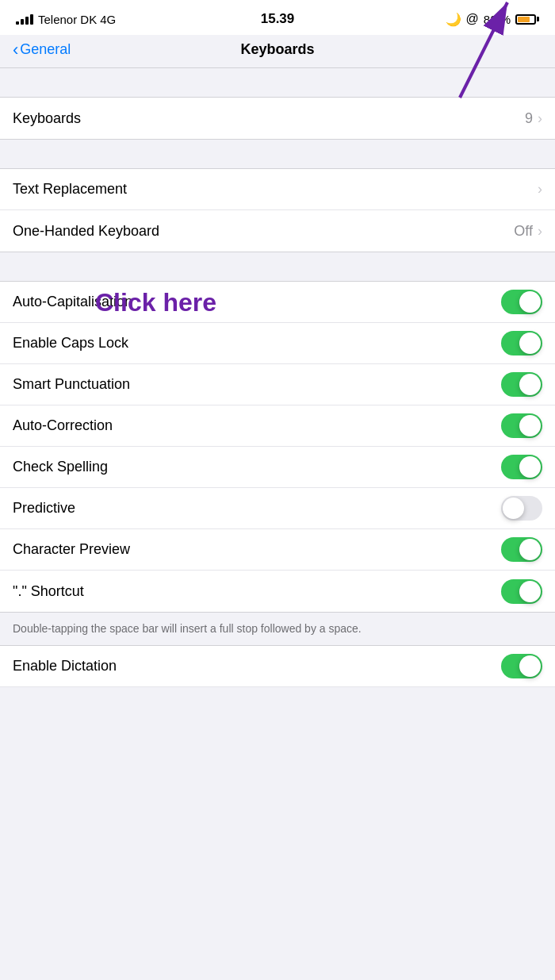 The width and height of the screenshot is (555, 980). What do you see at coordinates (278, 667) in the screenshot?
I see `enable-dictation-row: Enable Dictation` at bounding box center [278, 667].